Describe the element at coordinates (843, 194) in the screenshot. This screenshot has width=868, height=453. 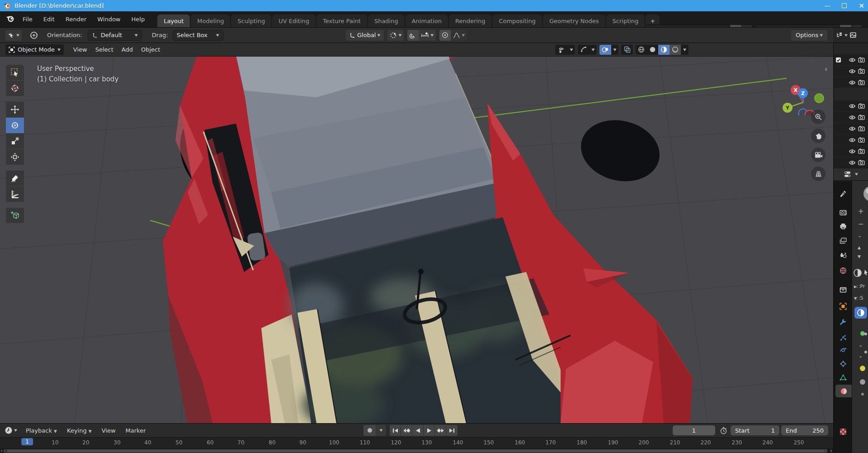
I see `tab-tool` at that location.